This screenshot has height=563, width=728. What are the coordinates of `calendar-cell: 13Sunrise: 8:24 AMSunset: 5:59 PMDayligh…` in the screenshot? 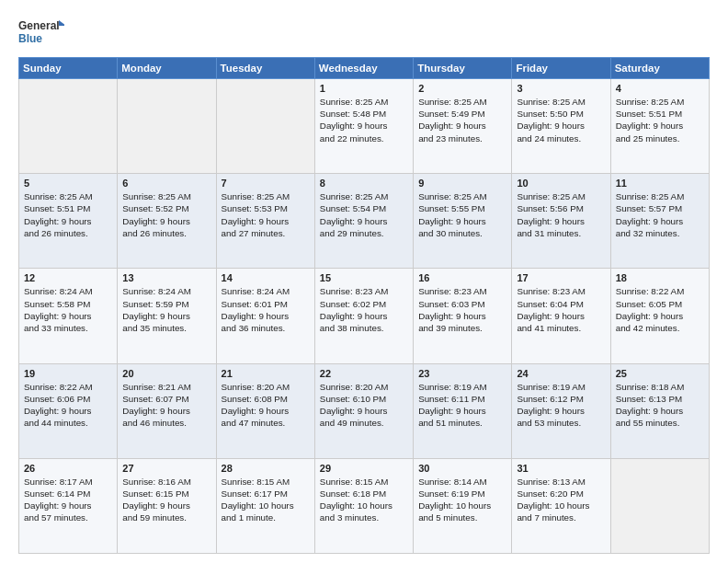 It's located at (167, 316).